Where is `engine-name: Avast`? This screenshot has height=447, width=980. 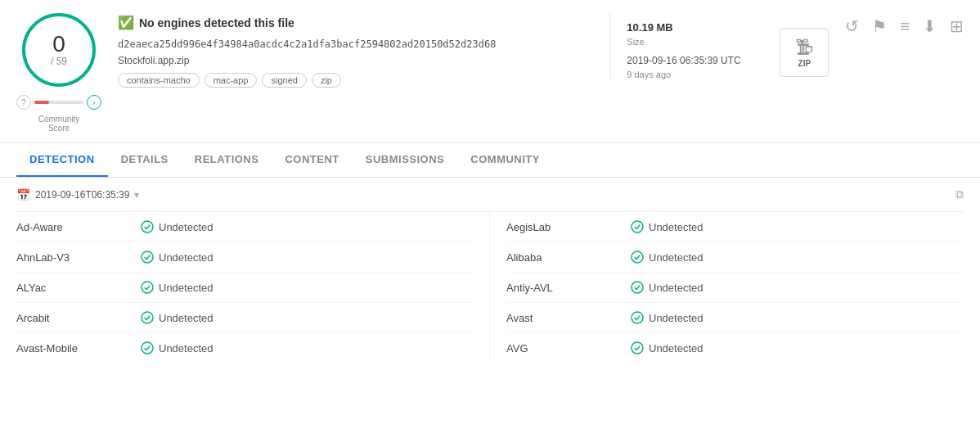
engine-name: Avast is located at coordinates (564, 318).